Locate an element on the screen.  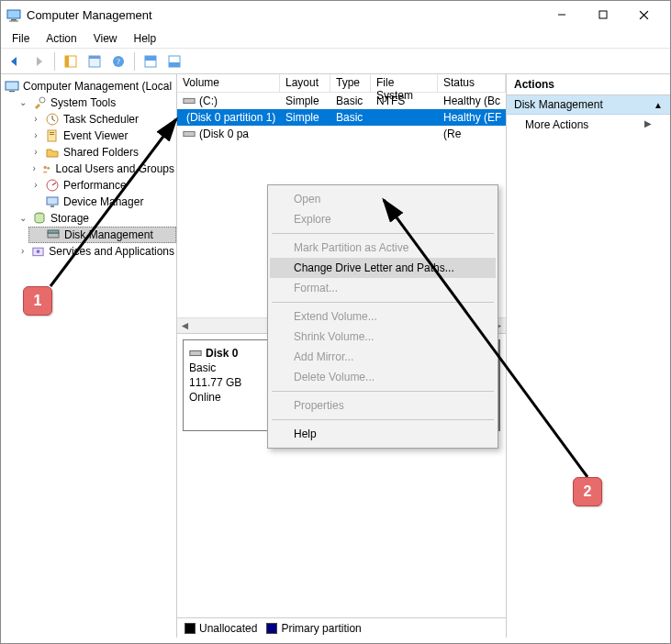
cm-change-drive-letter: Change Drive Letter and Paths... is located at coordinates (383, 268).